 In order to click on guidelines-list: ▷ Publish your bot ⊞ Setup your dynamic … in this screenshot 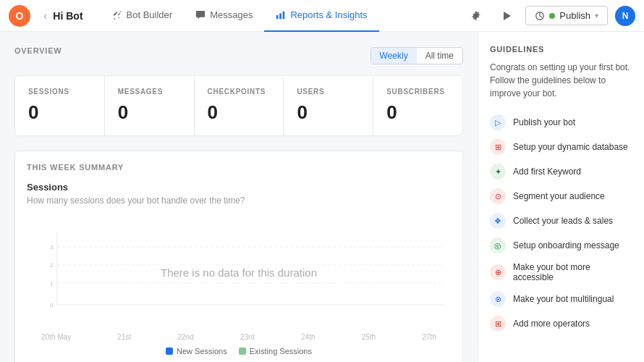, I will do `click(562, 223)`.